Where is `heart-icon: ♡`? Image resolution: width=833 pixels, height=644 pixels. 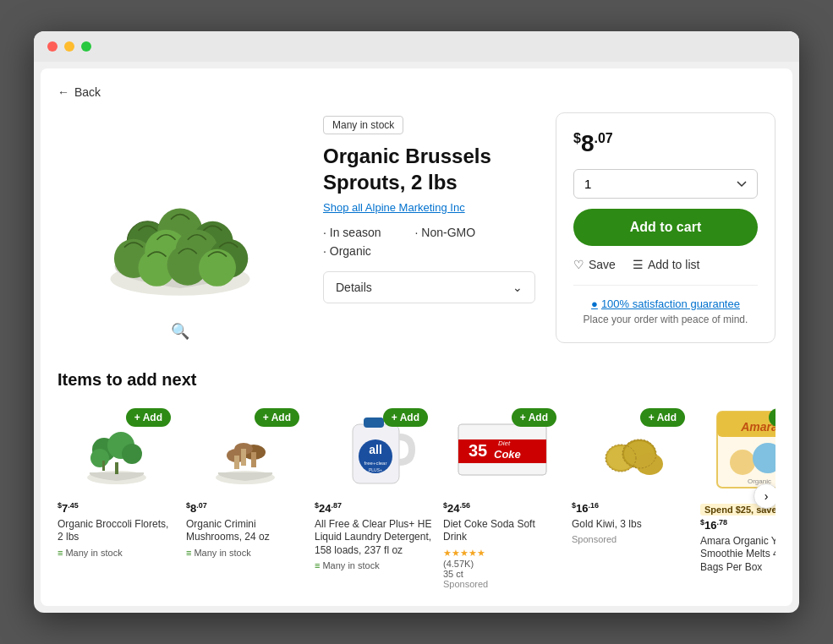
heart-icon: ♡ is located at coordinates (578, 265).